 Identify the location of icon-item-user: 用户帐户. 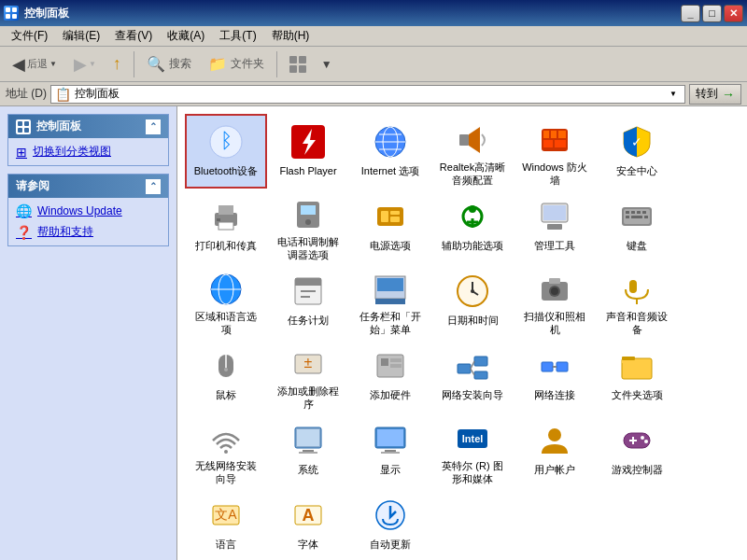
(555, 450).